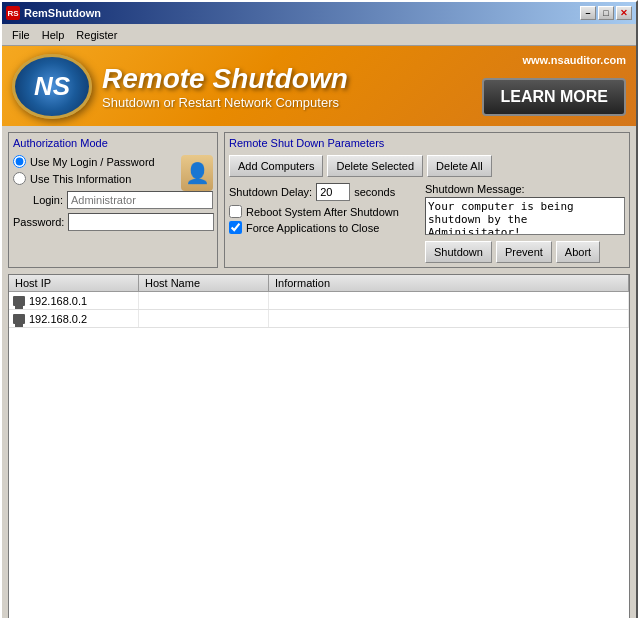 This screenshot has width=638, height=618. I want to click on use-this-info-radio-row: Use This Information, so click(84, 178).